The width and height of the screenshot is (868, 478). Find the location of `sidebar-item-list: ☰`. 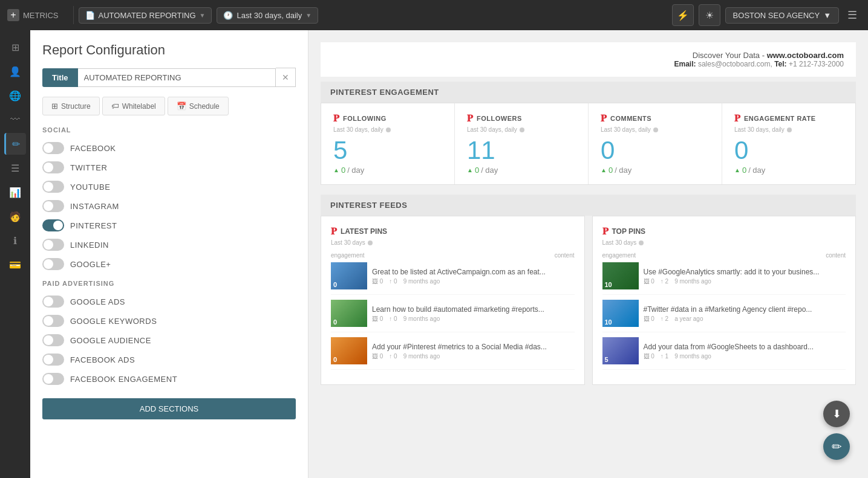

sidebar-item-list: ☰ is located at coordinates (15, 168).